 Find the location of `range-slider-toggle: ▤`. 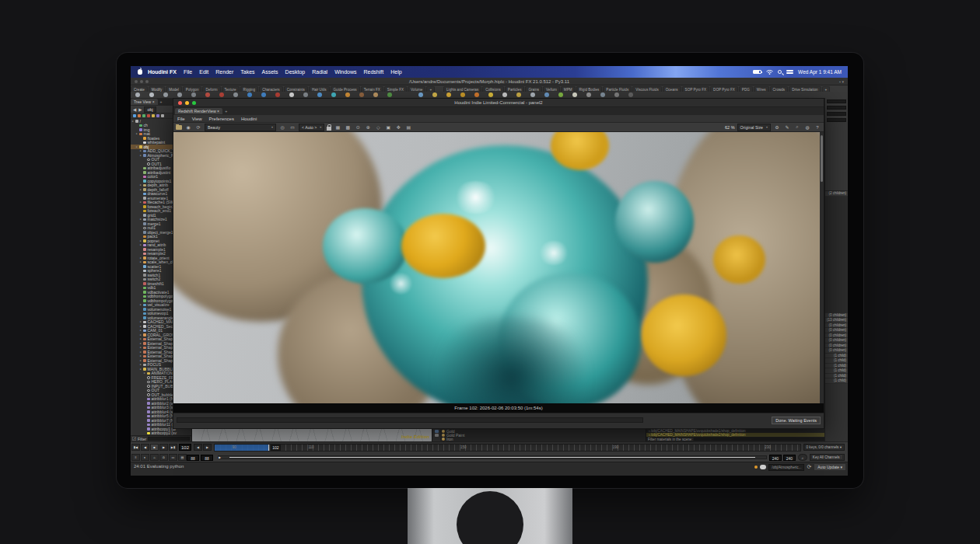

range-slider-toggle: ▤ is located at coordinates (182, 457).